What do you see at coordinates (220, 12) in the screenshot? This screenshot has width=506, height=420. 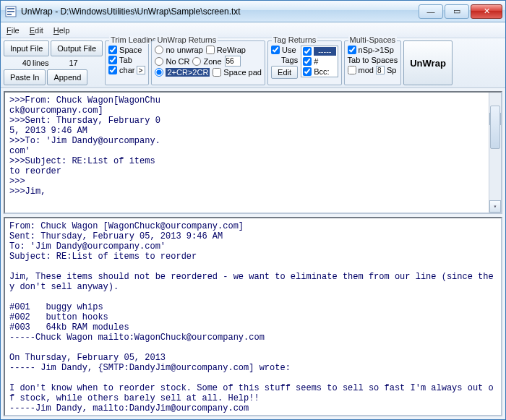 I see `window-title: UnWrap - D:\WindowsUtilities\UnWrap\Samp…` at bounding box center [220, 12].